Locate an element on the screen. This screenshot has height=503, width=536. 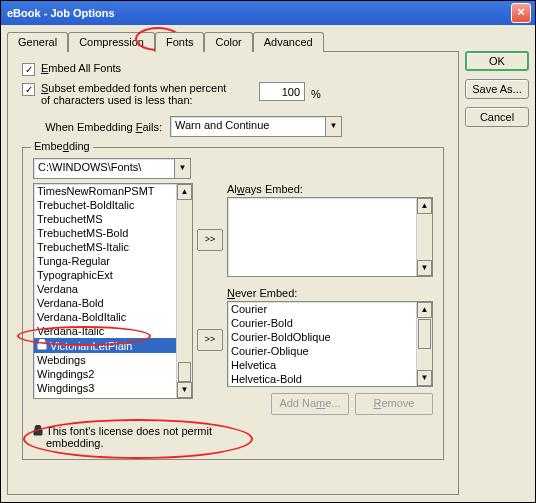
always-embed-label: Always Embed: is located at coordinates (330, 189).